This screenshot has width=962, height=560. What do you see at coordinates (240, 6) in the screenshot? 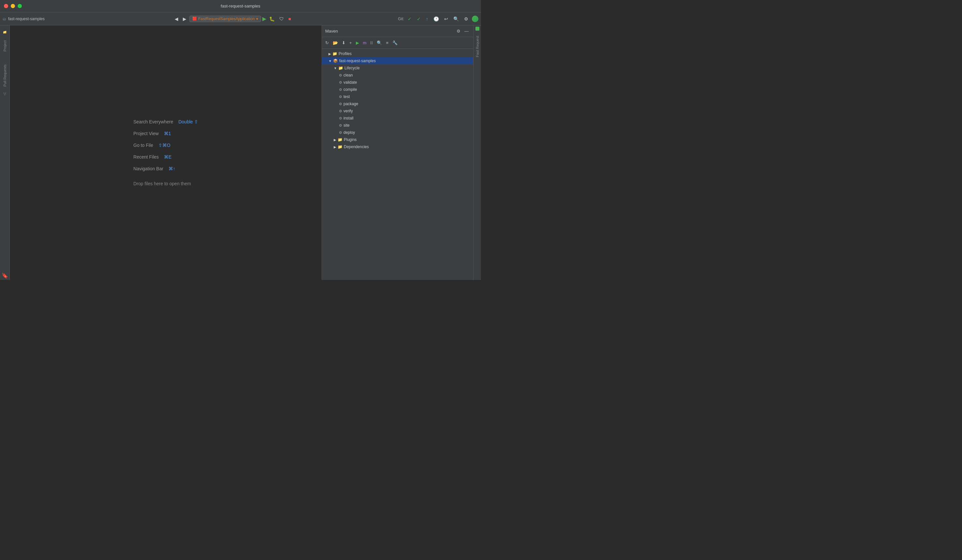
I see `window-title: fast-request-samples` at bounding box center [240, 6].